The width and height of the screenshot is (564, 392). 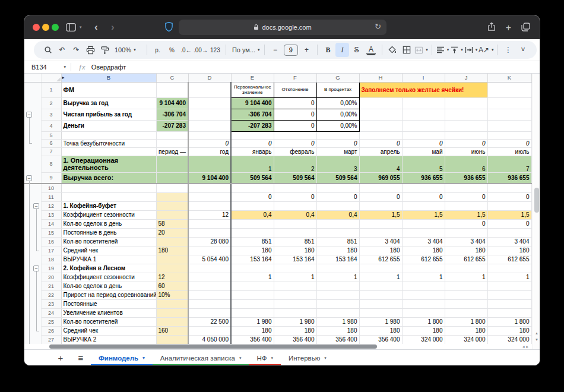 What do you see at coordinates (338, 103) in the screenshot?
I see `cell-G2: 0,00%` at bounding box center [338, 103].